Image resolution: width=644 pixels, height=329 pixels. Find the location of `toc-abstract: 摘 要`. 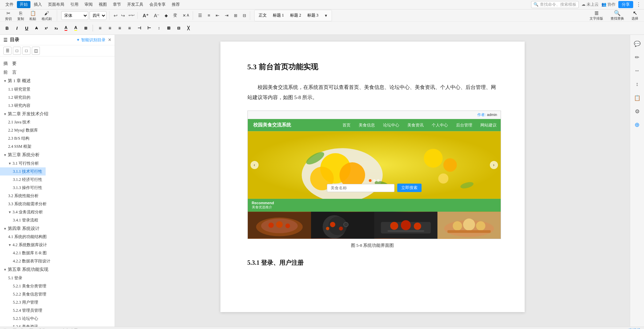

toc-abstract: 摘 要 is located at coordinates (10, 64).